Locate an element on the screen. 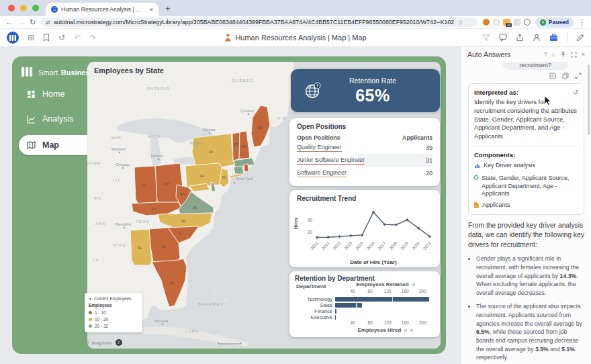  microstrategy-logo is located at coordinates (13, 38).